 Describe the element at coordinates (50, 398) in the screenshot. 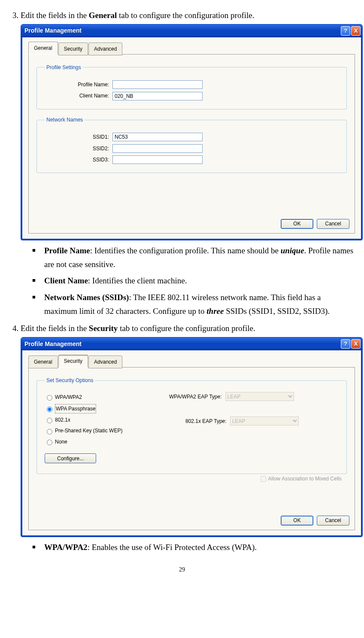

I see `radio-wpa` at that location.